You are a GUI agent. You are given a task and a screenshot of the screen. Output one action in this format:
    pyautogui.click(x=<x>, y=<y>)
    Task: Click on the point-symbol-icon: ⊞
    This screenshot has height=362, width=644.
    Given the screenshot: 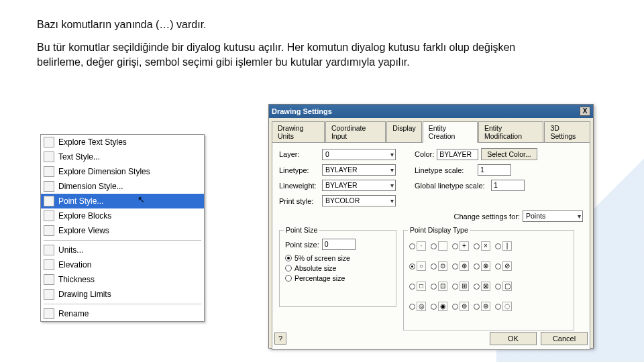 What is the action you would take?
    pyautogui.click(x=464, y=286)
    